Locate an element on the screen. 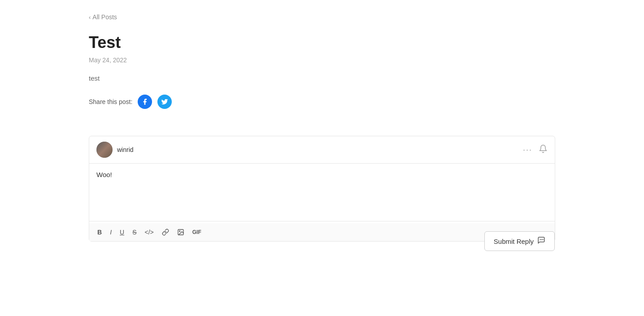 This screenshot has height=316, width=644. avatar-image is located at coordinates (104, 150).